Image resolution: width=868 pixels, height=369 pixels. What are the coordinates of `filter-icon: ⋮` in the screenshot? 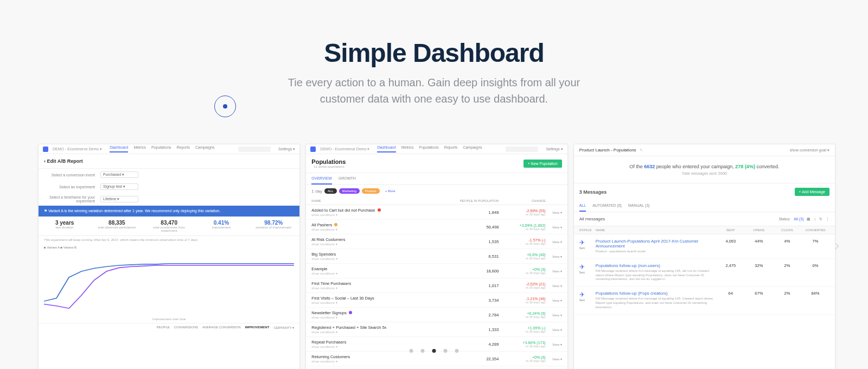 It's located at (828, 219).